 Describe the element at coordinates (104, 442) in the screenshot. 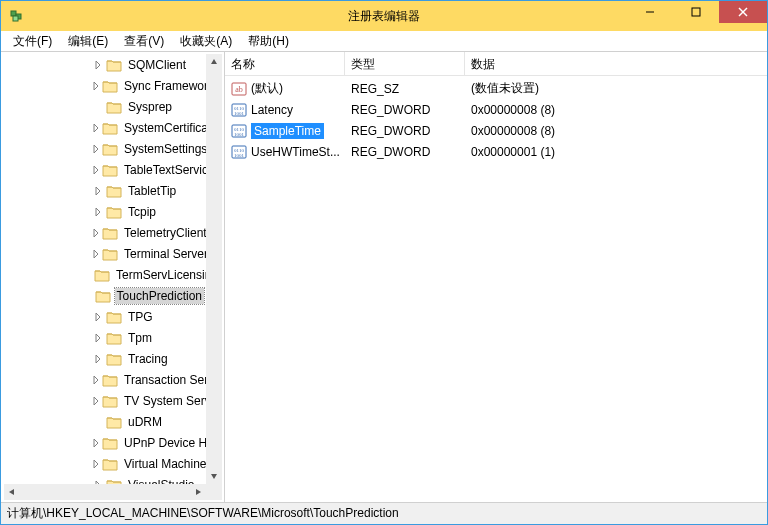

I see `tree-item: UPnP Device Host` at that location.